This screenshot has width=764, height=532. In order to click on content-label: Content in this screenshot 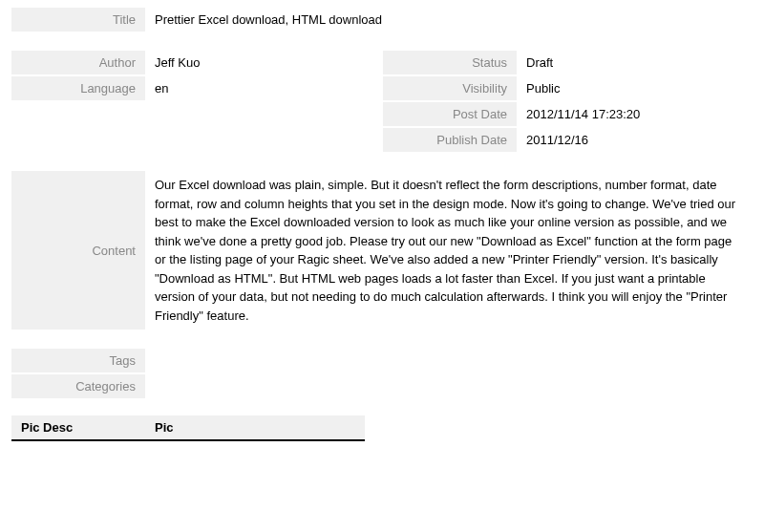, I will do `click(78, 250)`.